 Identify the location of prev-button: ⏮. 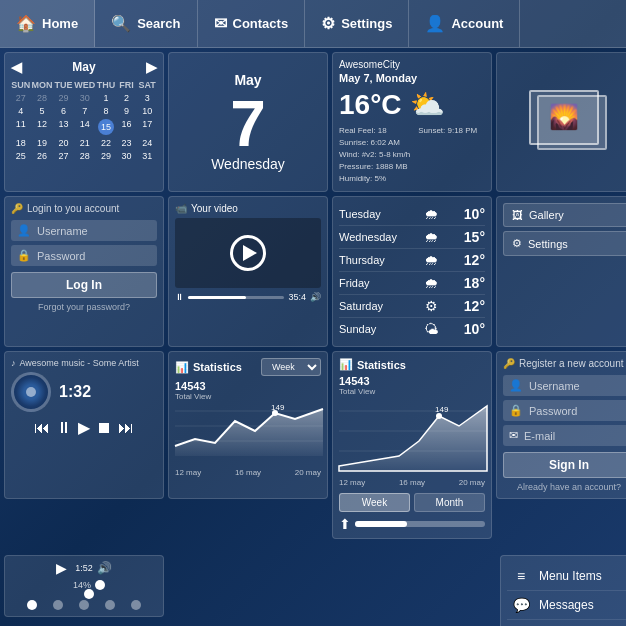
(42, 428).